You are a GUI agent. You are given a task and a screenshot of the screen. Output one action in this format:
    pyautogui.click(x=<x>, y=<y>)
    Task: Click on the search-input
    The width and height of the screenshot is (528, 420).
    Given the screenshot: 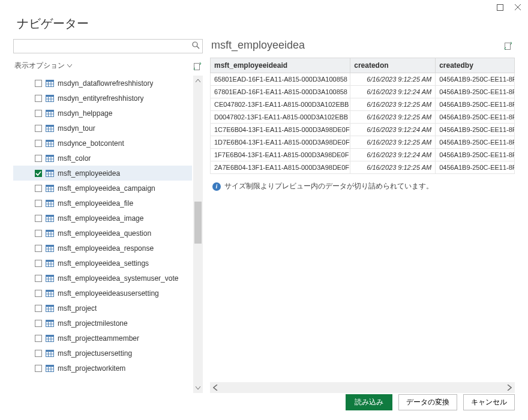 What is the action you would take?
    pyautogui.click(x=104, y=46)
    